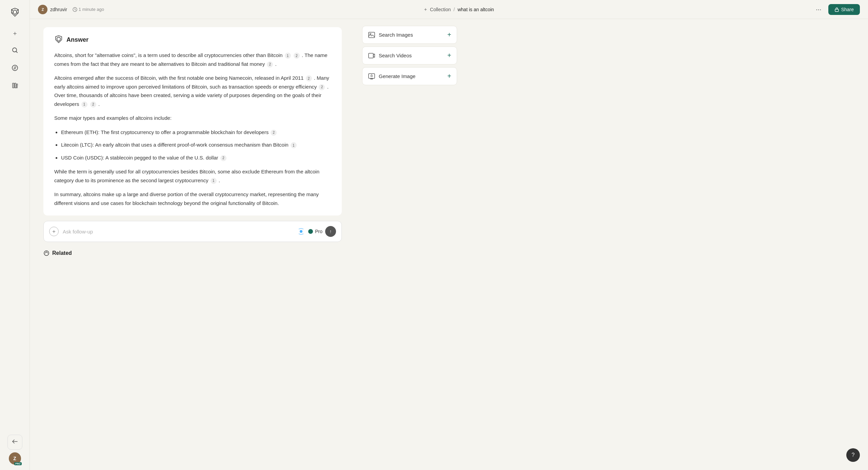 The image size is (868, 470). Describe the element at coordinates (62, 253) in the screenshot. I see `related-title: Related` at that location.